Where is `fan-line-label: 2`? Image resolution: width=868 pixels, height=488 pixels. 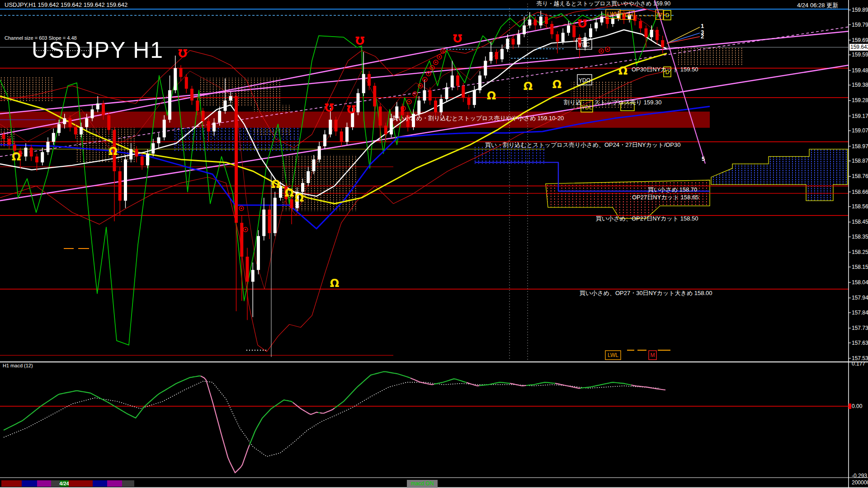
fan-line-label: 2 is located at coordinates (703, 36).